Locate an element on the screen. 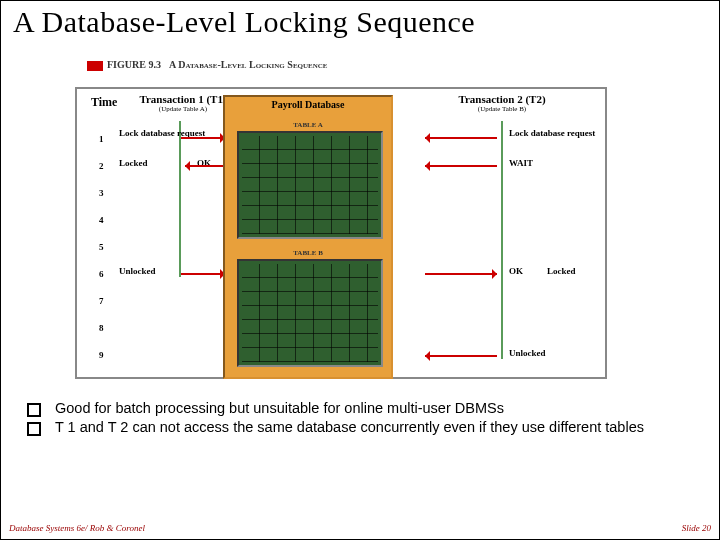 This screenshot has width=720, height=540. arrow-t2-unlock is located at coordinates (461, 356).